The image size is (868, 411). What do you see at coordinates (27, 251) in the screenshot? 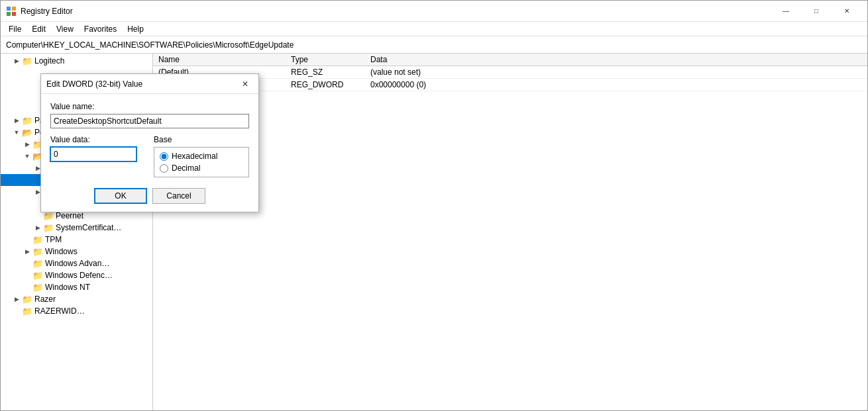
I see `expand-windows: ▶` at bounding box center [27, 251].